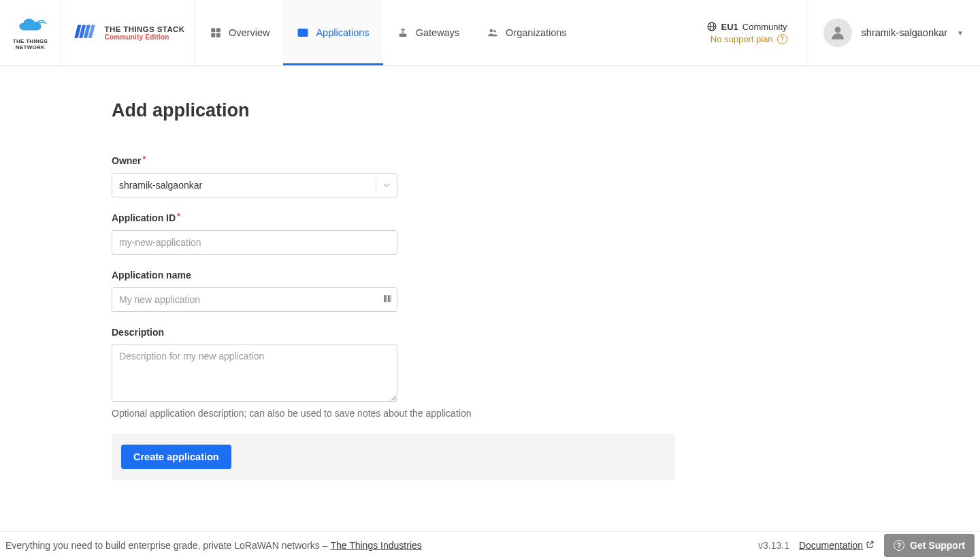 The height and width of the screenshot is (559, 980). I want to click on owner-field: Owner* shramik-salgaonkar, so click(546, 176).